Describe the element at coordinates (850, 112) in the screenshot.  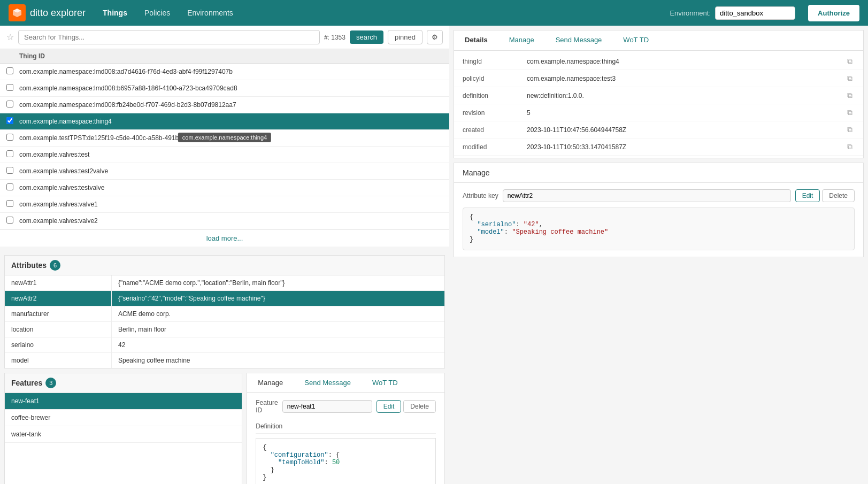
I see `copy-revision-button: ⧉` at that location.